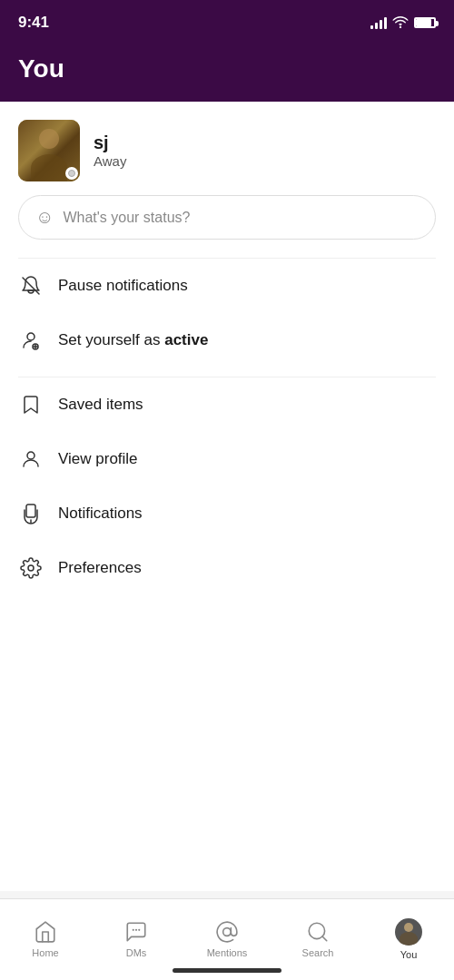 This screenshot has width=454, height=980. What do you see at coordinates (318, 932) in the screenshot?
I see `search-icon` at bounding box center [318, 932].